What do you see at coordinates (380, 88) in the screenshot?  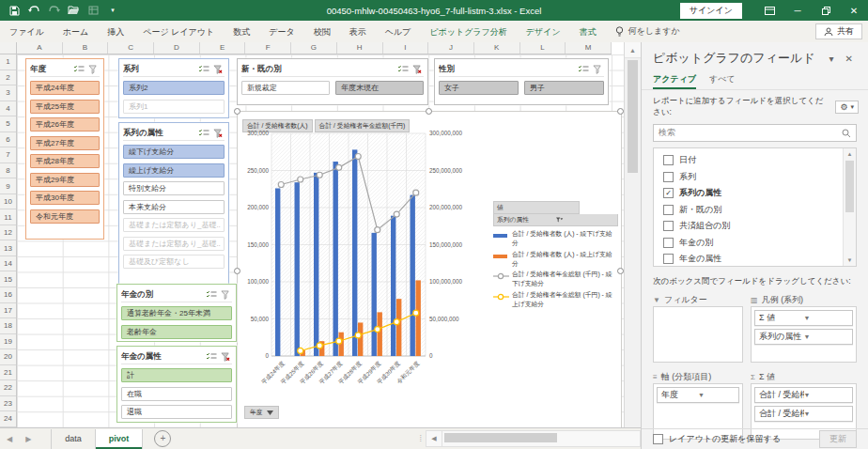 I see `slicer-item: 年度末現在` at bounding box center [380, 88].